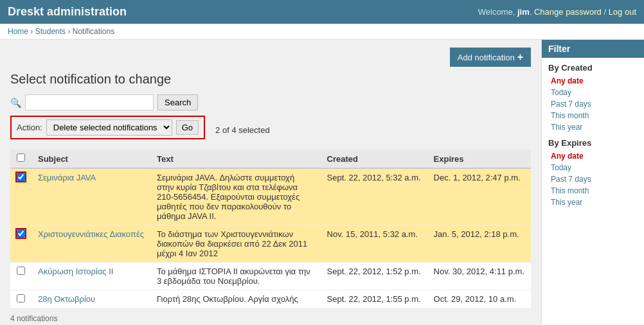 This screenshot has width=644, height=325. I want to click on expires-today: Today, so click(593, 168).